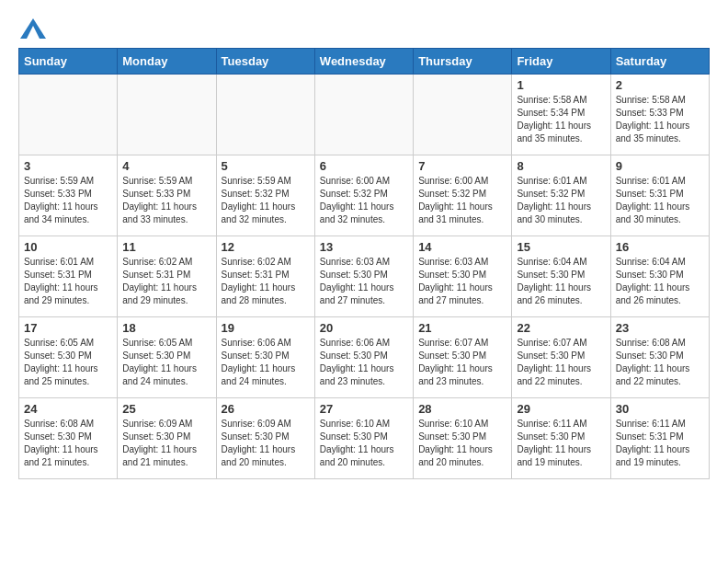 The width and height of the screenshot is (728, 563). Describe the element at coordinates (660, 277) in the screenshot. I see `day-cell: 16Sunrise: 6:04 AMSunset: 5:30 PMDayligh…` at that location.